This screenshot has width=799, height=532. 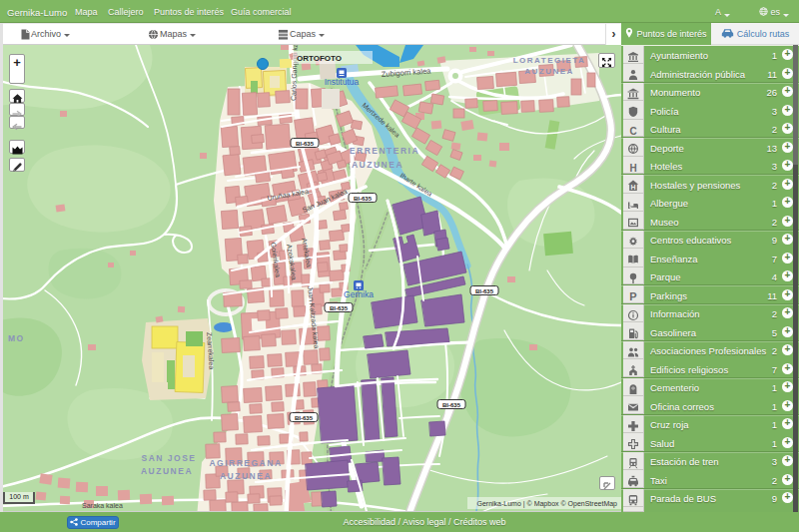 What do you see at coordinates (549, 60) in the screenshot?
I see `svg-text: LORATEGIETA` at bounding box center [549, 60].